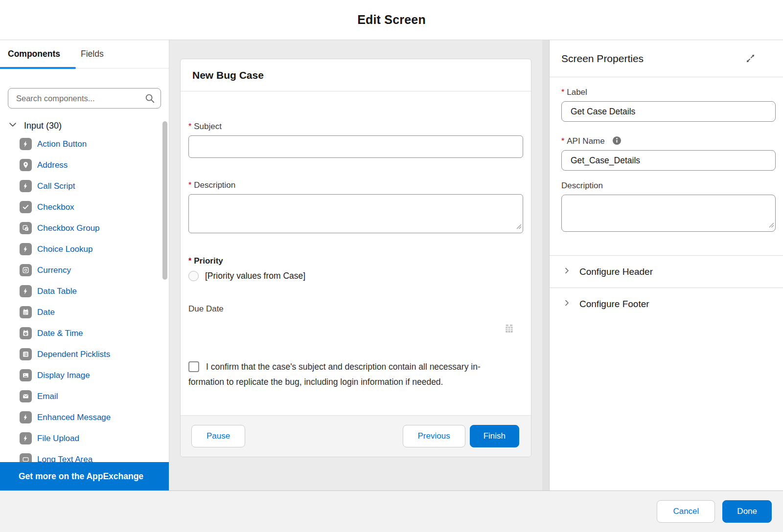 This screenshot has width=783, height=532. Describe the element at coordinates (69, 228) in the screenshot. I see `component-label: Checkbox Group` at that location.